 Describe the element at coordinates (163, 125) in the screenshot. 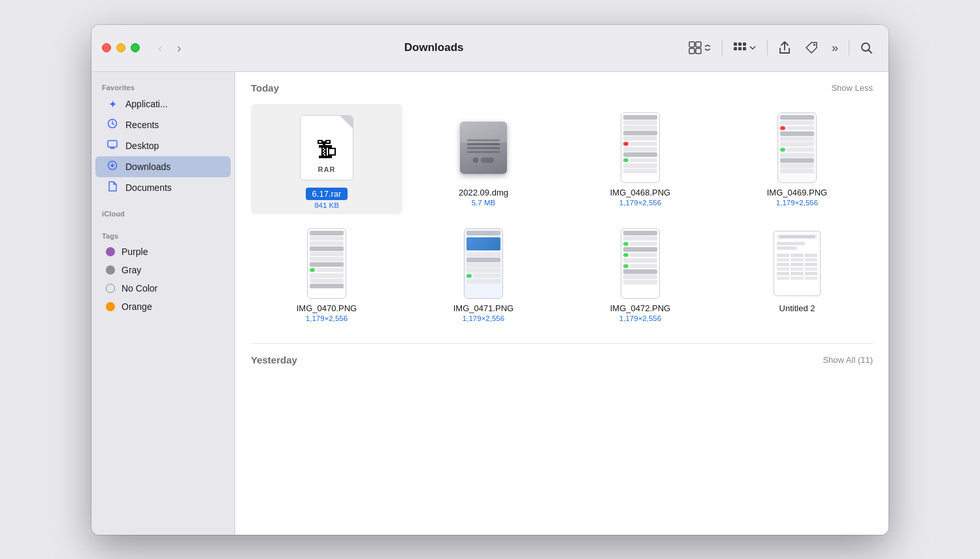

I see `sidebar-item-recents: Recents` at that location.